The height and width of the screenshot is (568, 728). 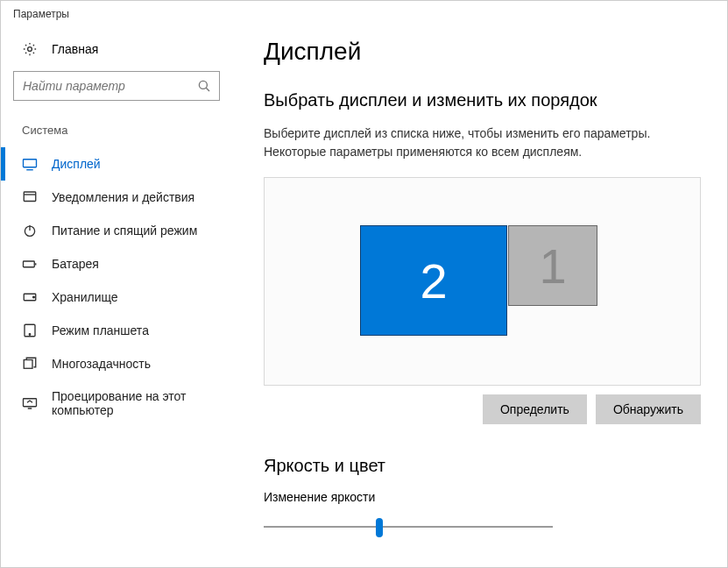 What do you see at coordinates (482, 466) in the screenshot?
I see `brightness-heading: Яркость и цвет` at bounding box center [482, 466].